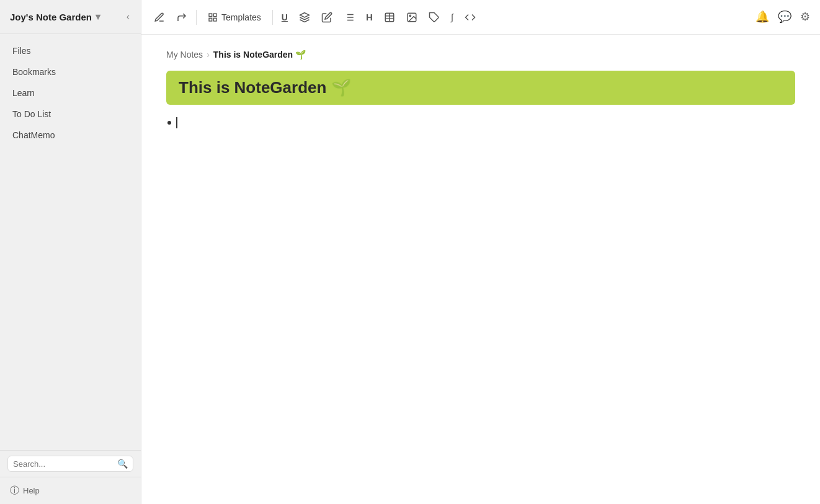 Image resolution: width=820 pixels, height=504 pixels. Describe the element at coordinates (71, 51) in the screenshot. I see `sidebar-item-files: Files` at that location.